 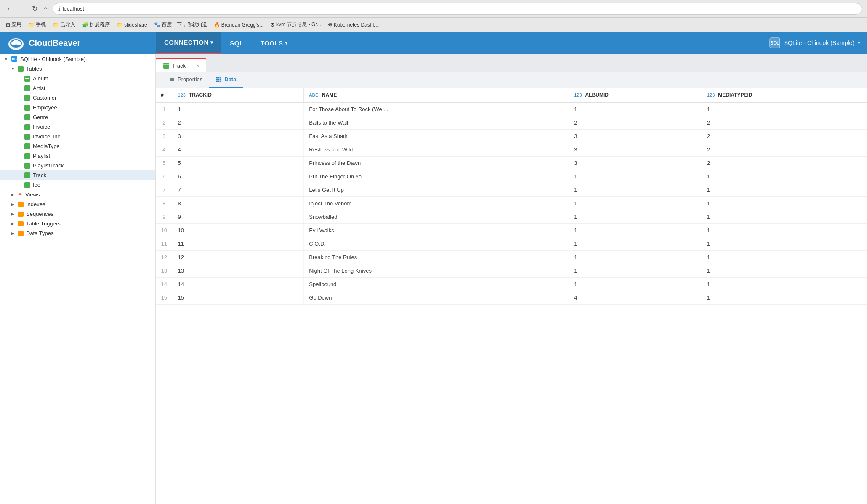 What do you see at coordinates (77, 69) in the screenshot?
I see `sidebar-item-tables: ▾ Tables` at bounding box center [77, 69].